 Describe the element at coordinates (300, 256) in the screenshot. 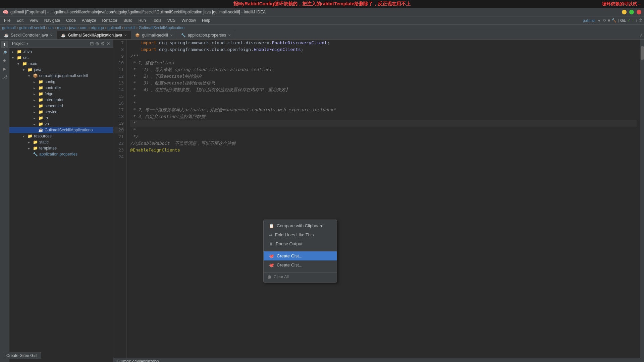

I see `ctx-create-gist-highlighted: 🐙 Create Gist...` at that location.